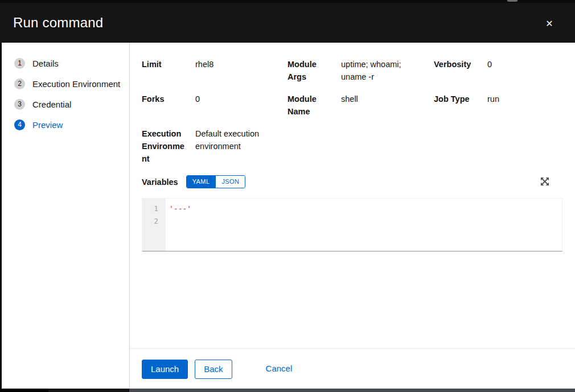 The image size is (575, 392). Describe the element at coordinates (512, 1) in the screenshot. I see `background-page-fragment` at that location.